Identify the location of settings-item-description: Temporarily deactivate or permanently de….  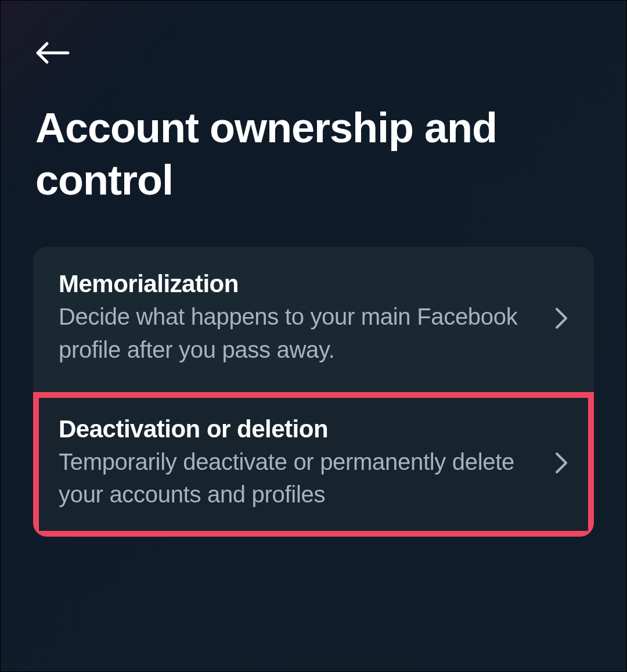
(298, 479).